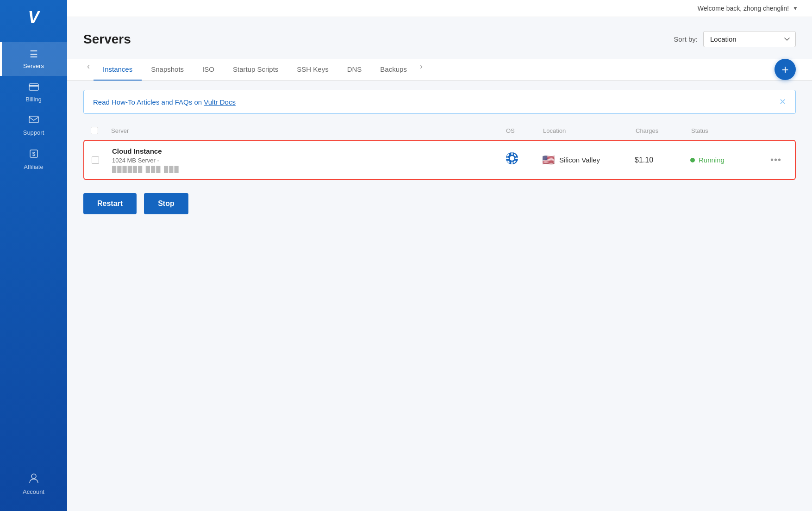 This screenshot has width=812, height=511. Describe the element at coordinates (107, 39) in the screenshot. I see `page-title: Servers` at that location.